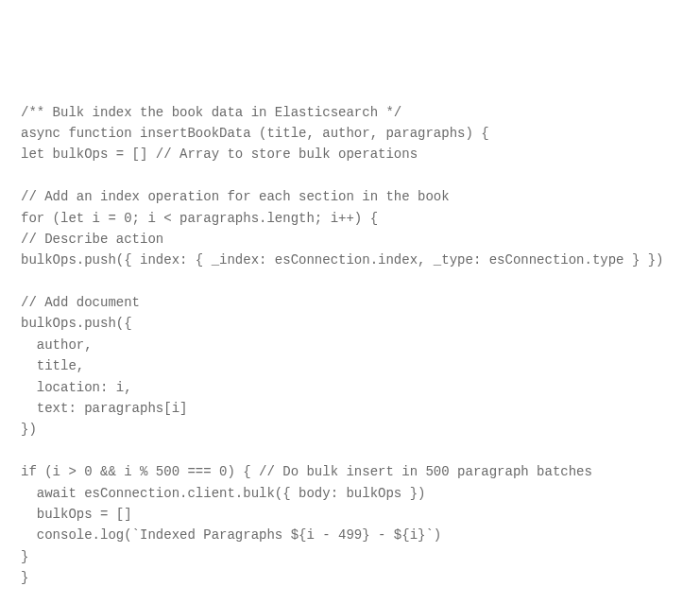 The width and height of the screenshot is (700, 604). Describe the element at coordinates (199, 218) in the screenshot. I see `code-line: for (let i = 0; i < paragraphs.length; i…` at that location.